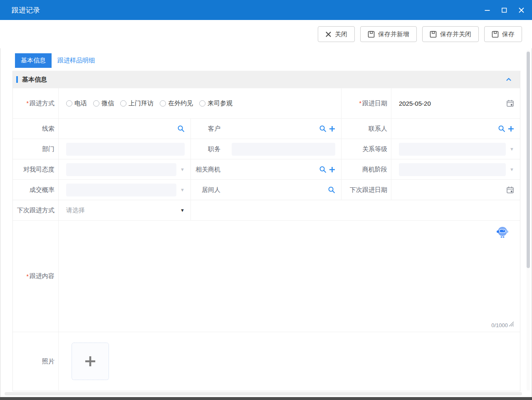 The height and width of the screenshot is (400, 532). What do you see at coordinates (108, 103) in the screenshot?
I see `radio-wechat-label: 微信` at bounding box center [108, 103].